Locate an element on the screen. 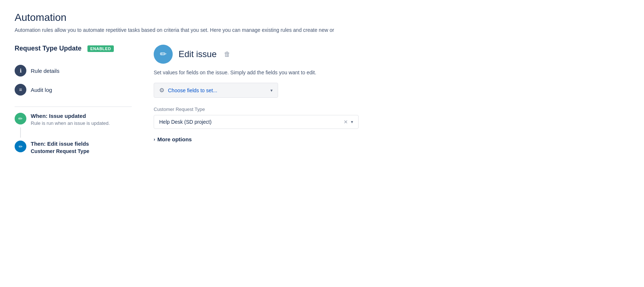  trigger-description: Rule is run when an issue is updated. is located at coordinates (81, 123).